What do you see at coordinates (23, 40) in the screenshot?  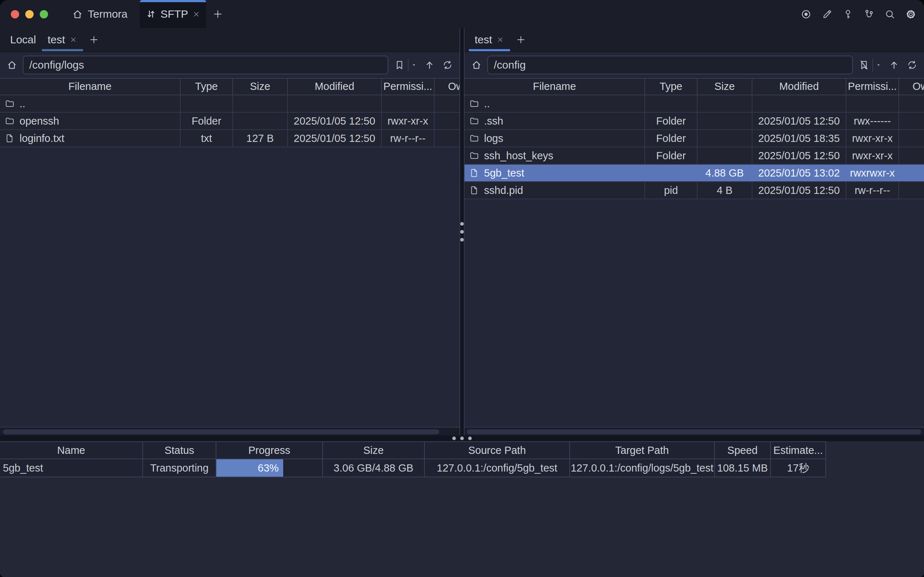 I see `pane-tab-local: Local` at bounding box center [23, 40].